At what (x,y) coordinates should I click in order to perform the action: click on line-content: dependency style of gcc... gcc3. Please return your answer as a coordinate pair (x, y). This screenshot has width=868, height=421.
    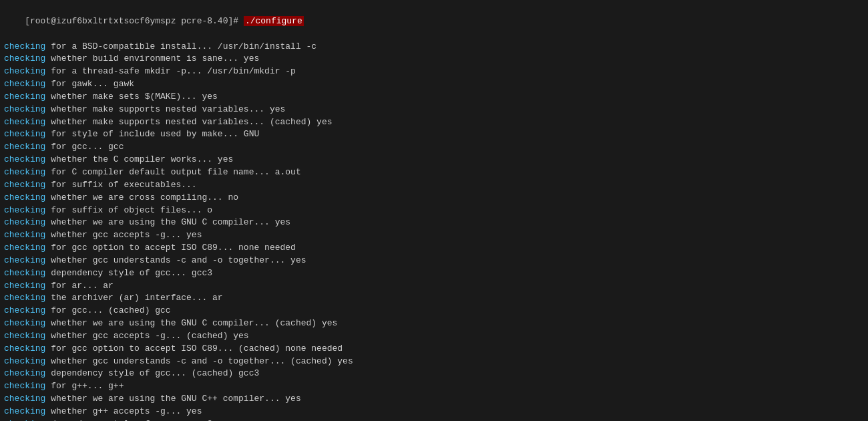
    Looking at the image, I should click on (129, 273).